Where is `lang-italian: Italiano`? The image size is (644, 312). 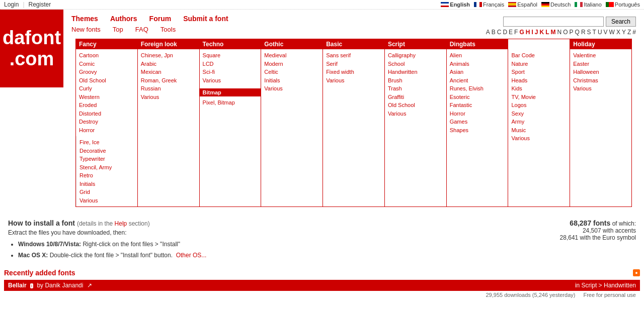
lang-italian: Italiano is located at coordinates (588, 5).